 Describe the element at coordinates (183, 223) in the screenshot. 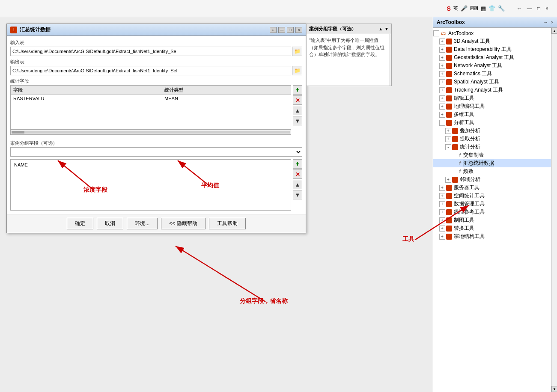

I see `hide-help-button: << 隐藏帮助` at that location.